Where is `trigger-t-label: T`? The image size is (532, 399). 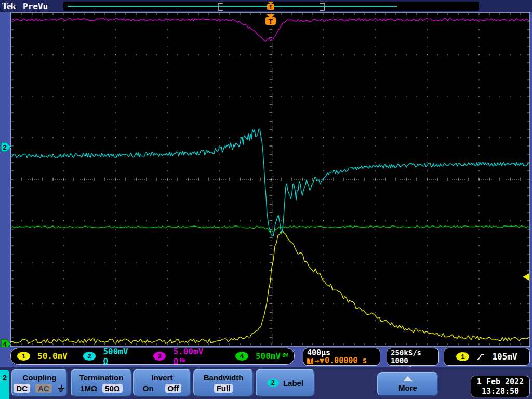
trigger-t-label: T is located at coordinates (271, 7).